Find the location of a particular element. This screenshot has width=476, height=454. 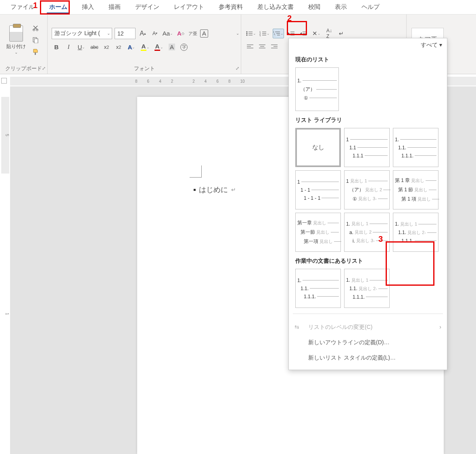

ml-lib-none: なし is located at coordinates (318, 148).